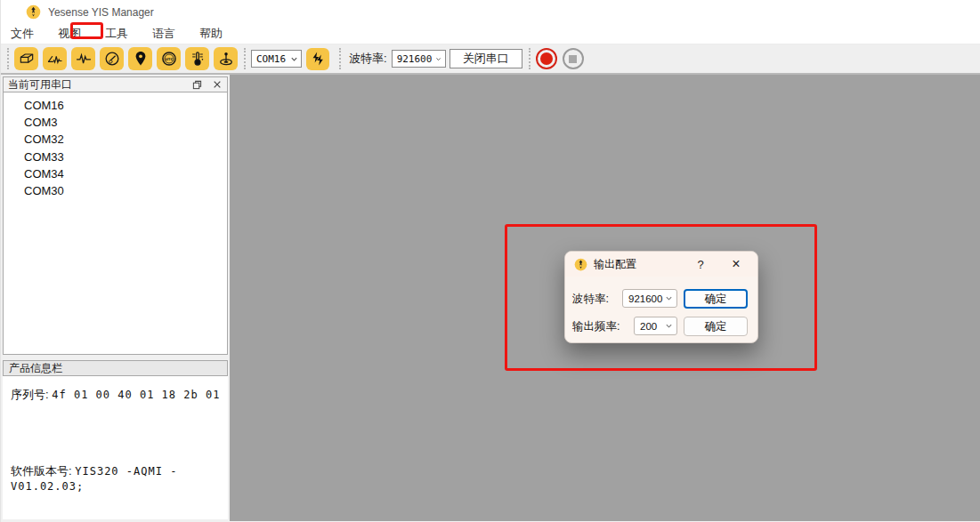  What do you see at coordinates (226, 59) in the screenshot?
I see `magnetometer-button` at bounding box center [226, 59].